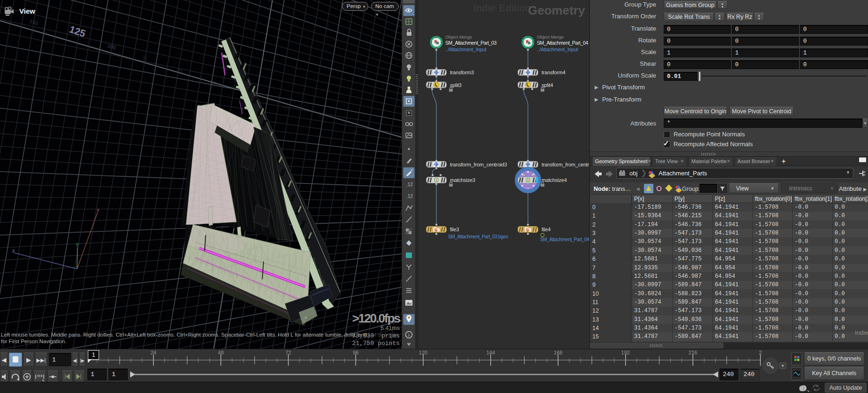  I want to click on svg-text: SM_Attachment_Part_04.b, so click(565, 240).